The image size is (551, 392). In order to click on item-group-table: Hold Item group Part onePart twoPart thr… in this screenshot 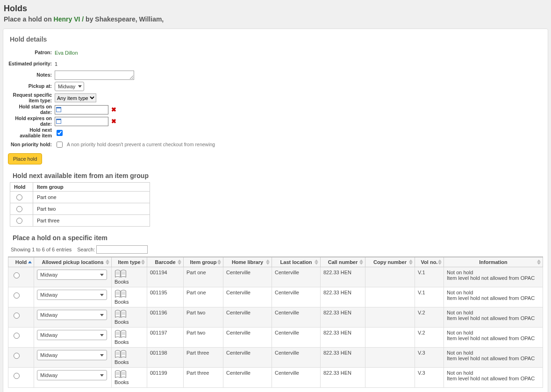, I will do `click(80, 205)`.